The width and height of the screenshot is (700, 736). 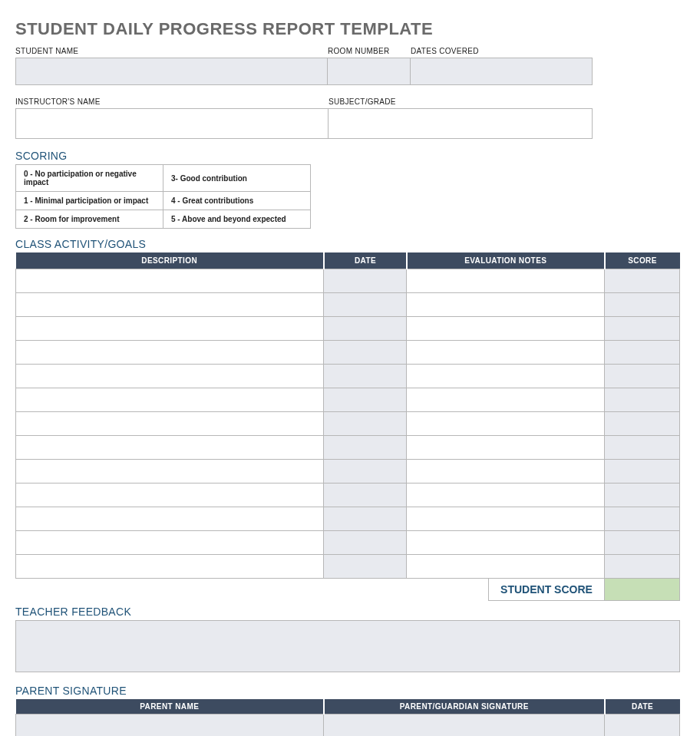 What do you see at coordinates (350, 691) in the screenshot?
I see `parent-signature-header: PARENT SIGNATURE` at bounding box center [350, 691].